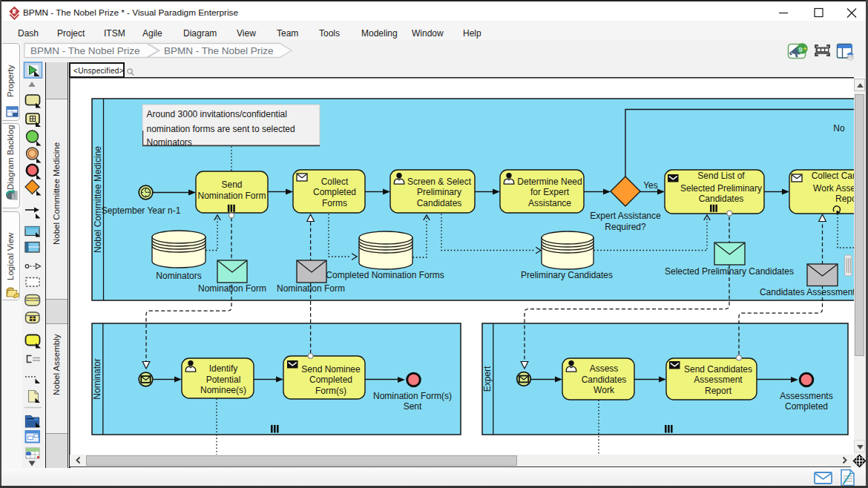 Image resolution: width=868 pixels, height=488 pixels. What do you see at coordinates (224, 380) in the screenshot?
I see `svg-text: Potential` at bounding box center [224, 380].